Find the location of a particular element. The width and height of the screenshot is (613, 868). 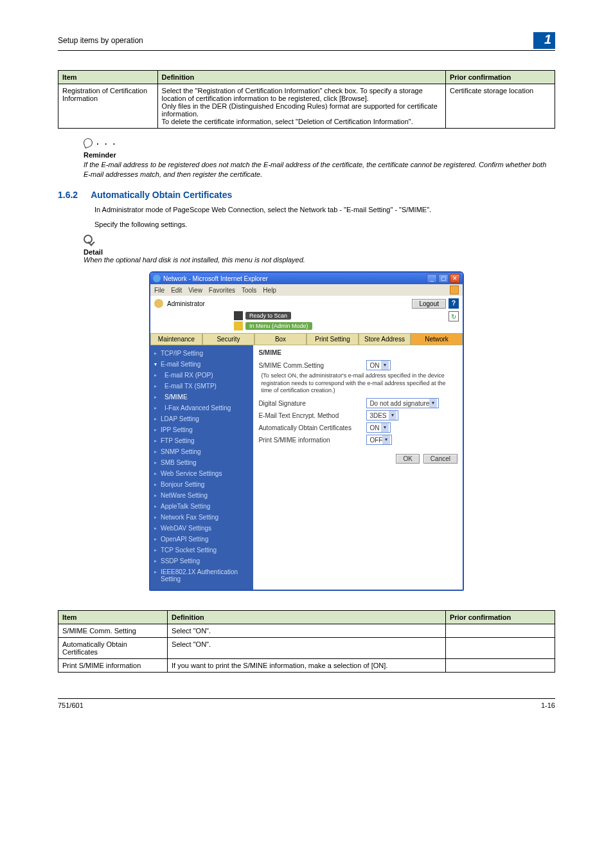

table-row: Registration of Certification Informatio… is located at coordinates (307, 107).